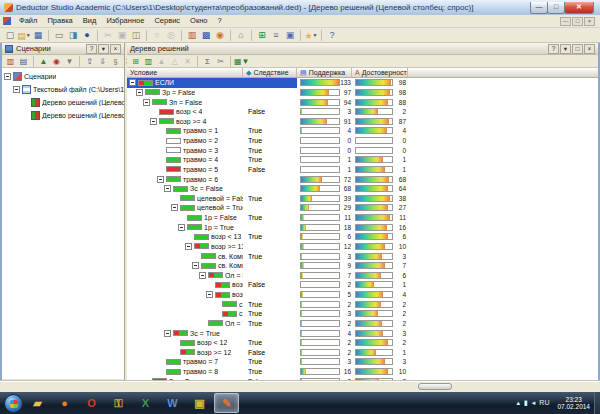 The image size is (600, 414). Describe the element at coordinates (597, 403) in the screenshot. I see `show-desktop-button` at that location.